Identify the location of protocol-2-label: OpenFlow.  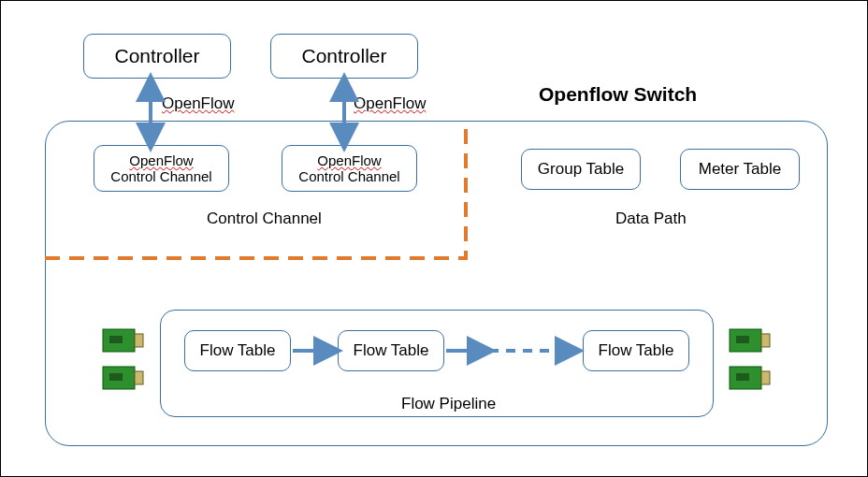
(389, 104).